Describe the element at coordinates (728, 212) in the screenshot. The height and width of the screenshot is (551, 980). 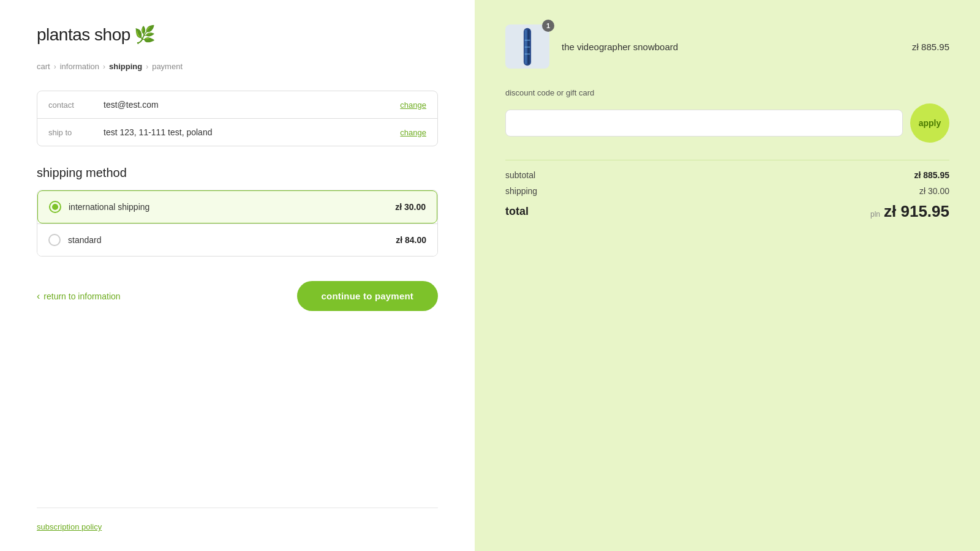
I see `grand-total-row: total pln zł 915.95` at that location.